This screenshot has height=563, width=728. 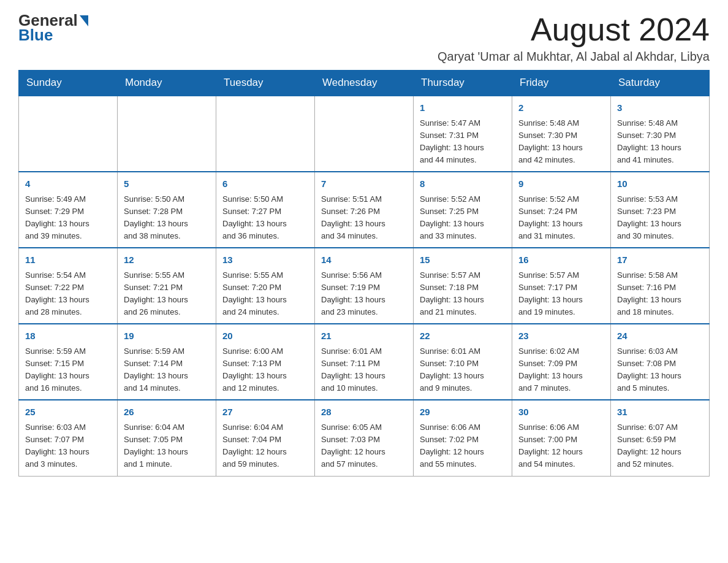 I want to click on day-info: Sunrise: 5:57 AM Sunset: 7:18 PM Dayligh…, so click(x=463, y=294).